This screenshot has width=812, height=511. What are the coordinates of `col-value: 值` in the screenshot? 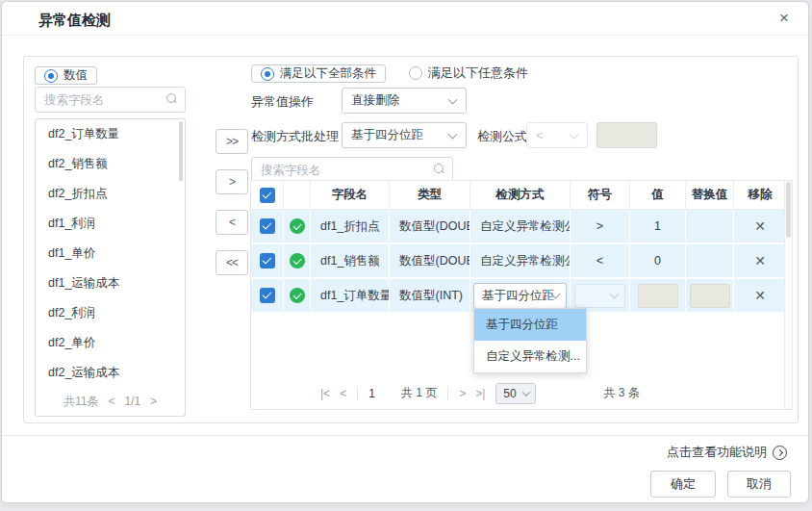 It's located at (658, 194).